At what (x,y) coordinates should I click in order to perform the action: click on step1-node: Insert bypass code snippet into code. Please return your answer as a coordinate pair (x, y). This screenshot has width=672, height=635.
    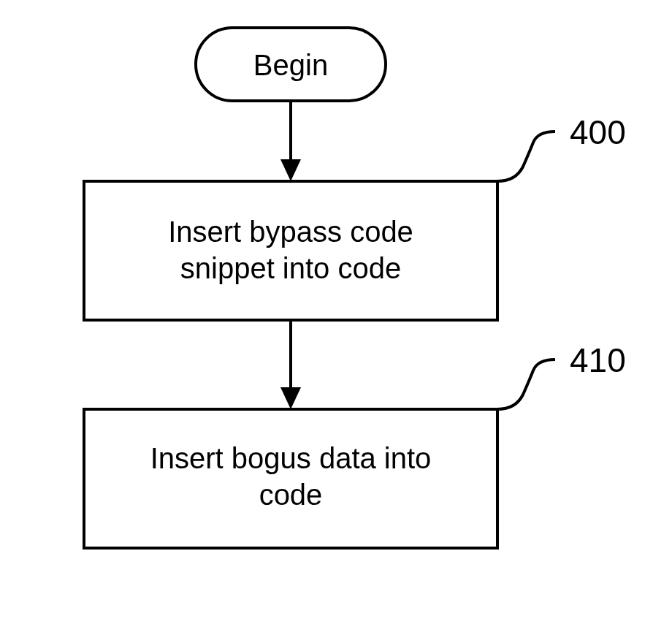
    Looking at the image, I should click on (291, 251).